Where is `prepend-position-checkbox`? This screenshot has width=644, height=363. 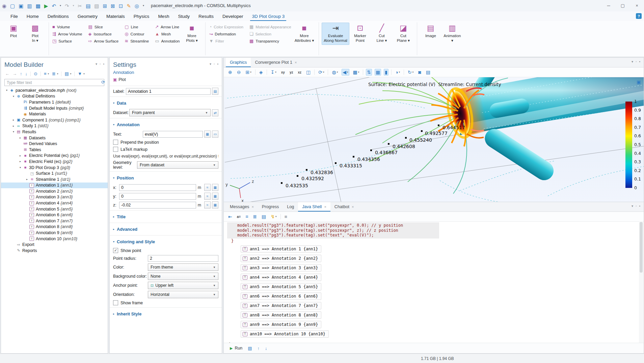 prepend-position-checkbox is located at coordinates (115, 142).